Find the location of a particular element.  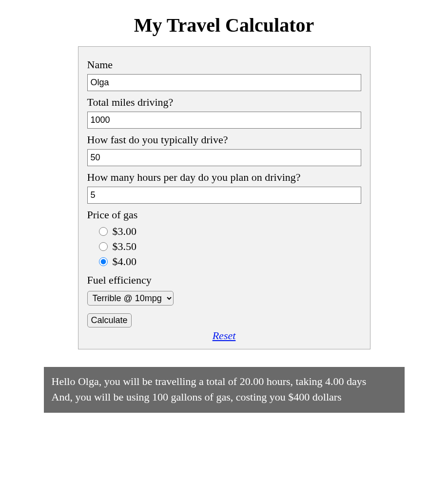

speed-input is located at coordinates (224, 158).